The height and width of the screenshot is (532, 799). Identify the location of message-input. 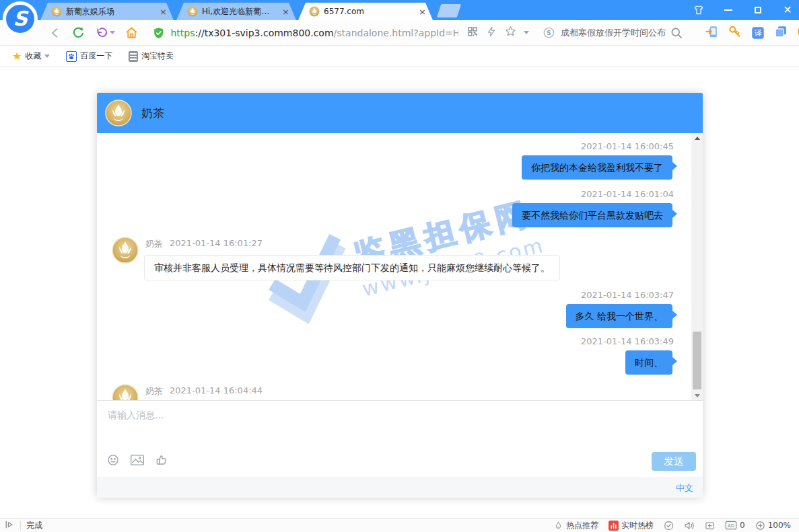
(400, 421).